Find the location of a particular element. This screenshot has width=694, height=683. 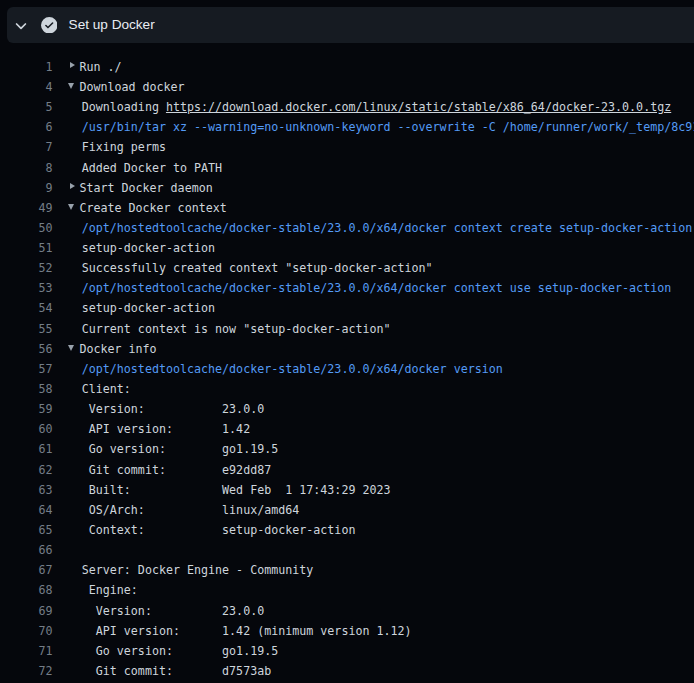

log-group-header: Start Docker daemon is located at coordinates (140, 188).